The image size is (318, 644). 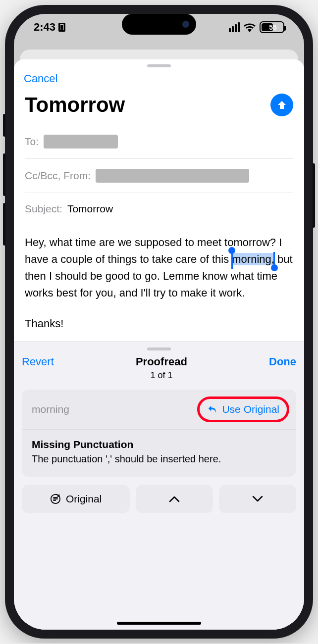 What do you see at coordinates (159, 175) in the screenshot?
I see `ccbcc-field: Cc/Bcc, From:` at bounding box center [159, 175].